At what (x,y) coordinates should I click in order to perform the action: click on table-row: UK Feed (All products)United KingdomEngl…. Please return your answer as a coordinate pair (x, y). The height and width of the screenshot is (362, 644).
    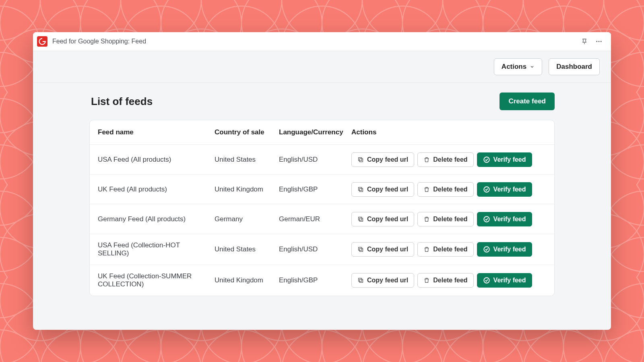
    Looking at the image, I should click on (322, 189).